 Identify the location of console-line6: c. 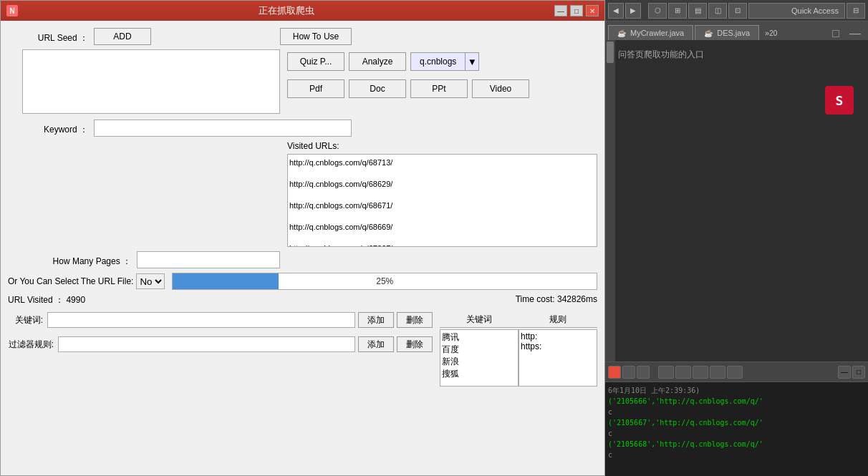
(736, 455).